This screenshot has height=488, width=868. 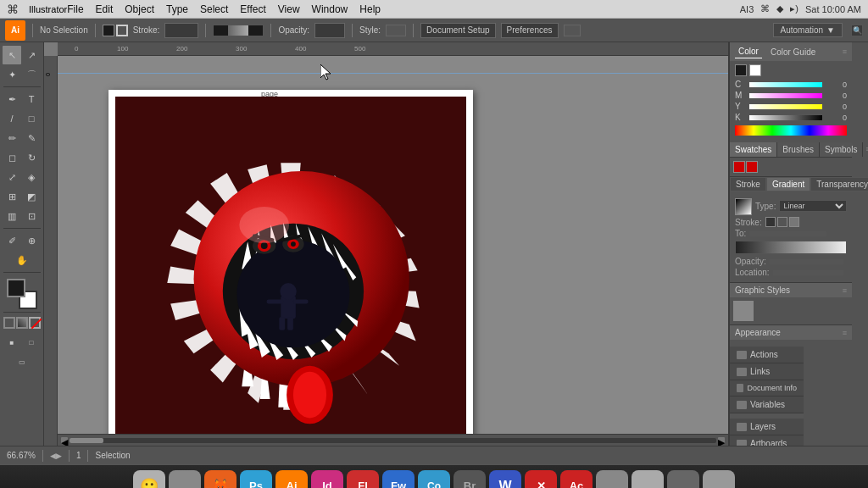 What do you see at coordinates (458, 30) in the screenshot?
I see `doc-setup-button: Document Setup` at bounding box center [458, 30].